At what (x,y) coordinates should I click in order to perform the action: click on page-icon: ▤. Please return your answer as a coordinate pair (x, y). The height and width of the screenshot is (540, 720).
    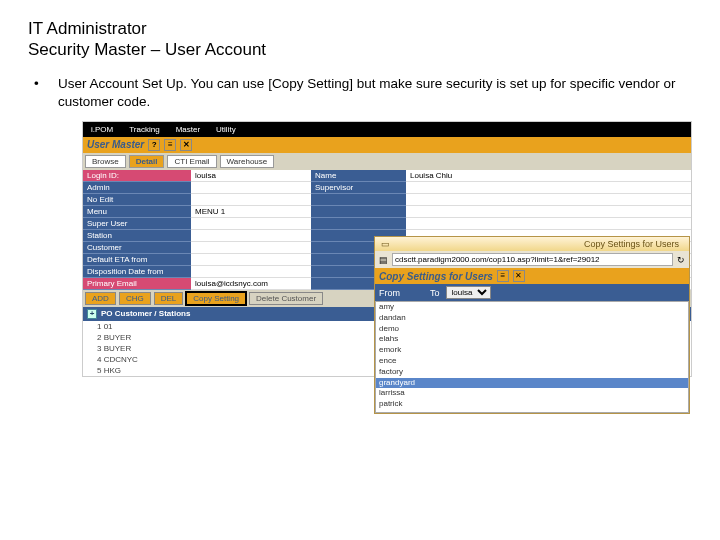
    Looking at the image, I should click on (384, 260).